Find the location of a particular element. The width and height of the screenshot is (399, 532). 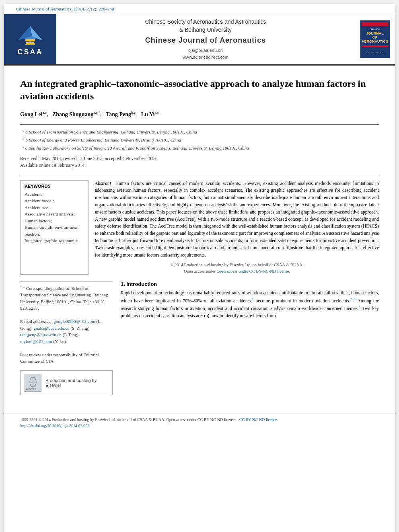

left-col: * * Corresponding author at: School of T… is located at coordinates (66, 338).